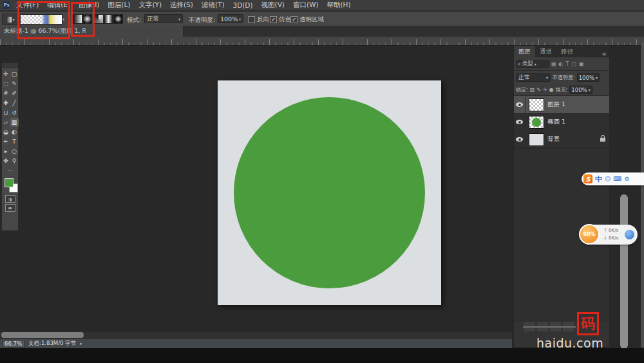  I want to click on filter-pixel-icon: ▦, so click(554, 64).